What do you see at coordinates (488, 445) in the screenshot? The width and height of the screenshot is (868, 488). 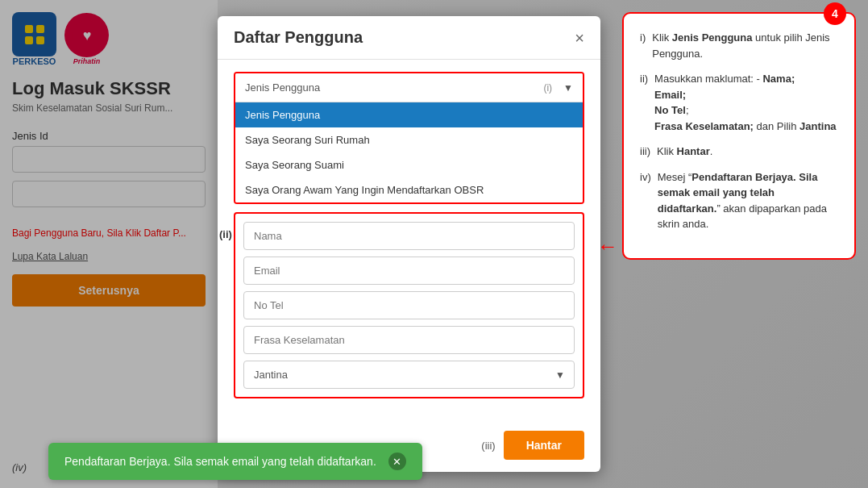 I see `footer-iii-label: (iii)` at bounding box center [488, 445].